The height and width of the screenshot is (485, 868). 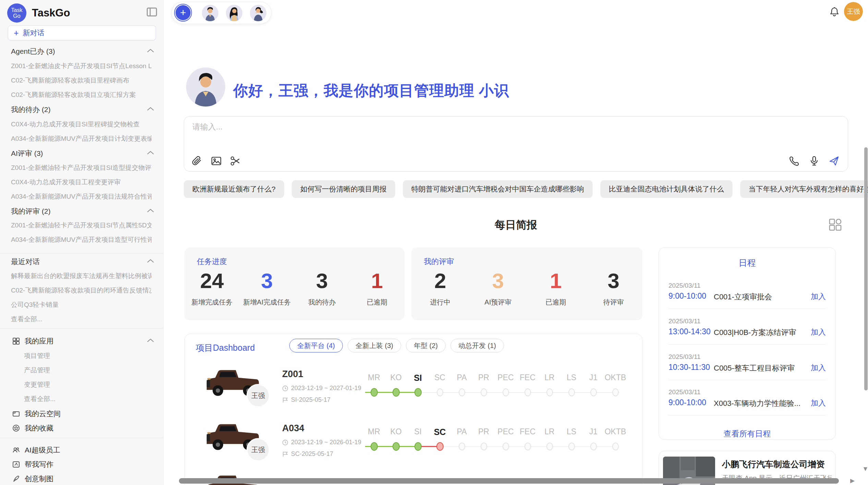 What do you see at coordinates (197, 161) in the screenshot?
I see `attachment-icon` at bounding box center [197, 161].